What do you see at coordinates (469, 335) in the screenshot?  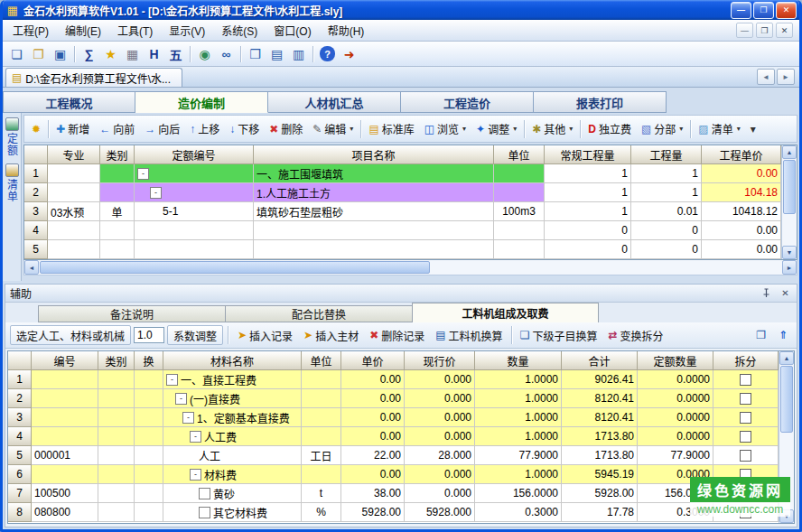 I see `material-machine-conversion-button: ▤工料机换算` at bounding box center [469, 335].